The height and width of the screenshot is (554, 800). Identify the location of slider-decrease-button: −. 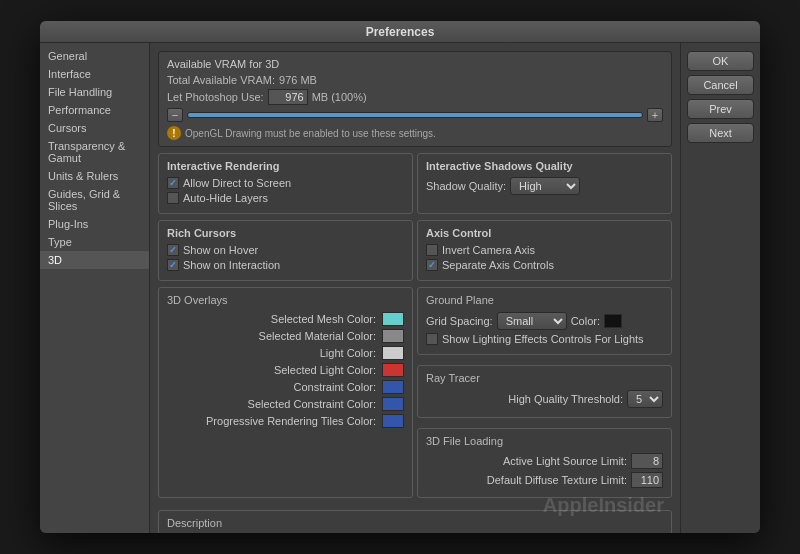
(175, 115).